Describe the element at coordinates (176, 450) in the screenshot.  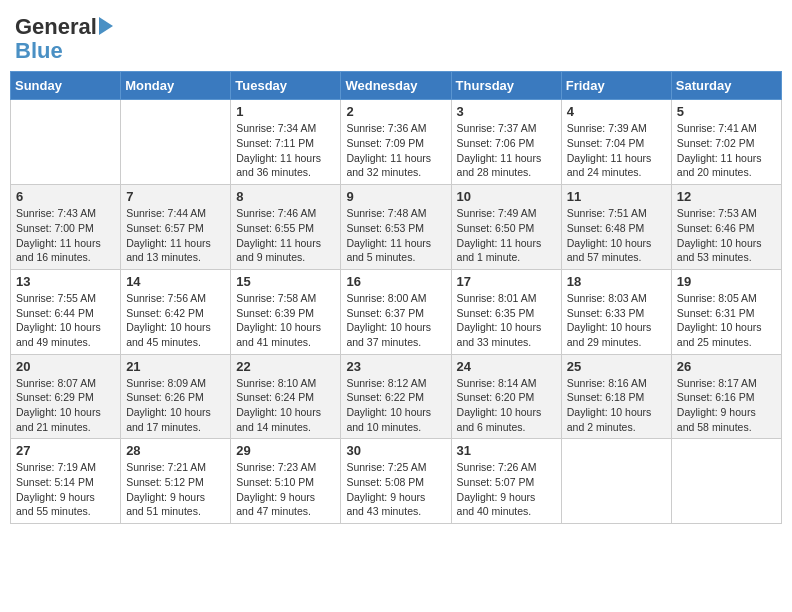
I see `day-number: 28` at that location.